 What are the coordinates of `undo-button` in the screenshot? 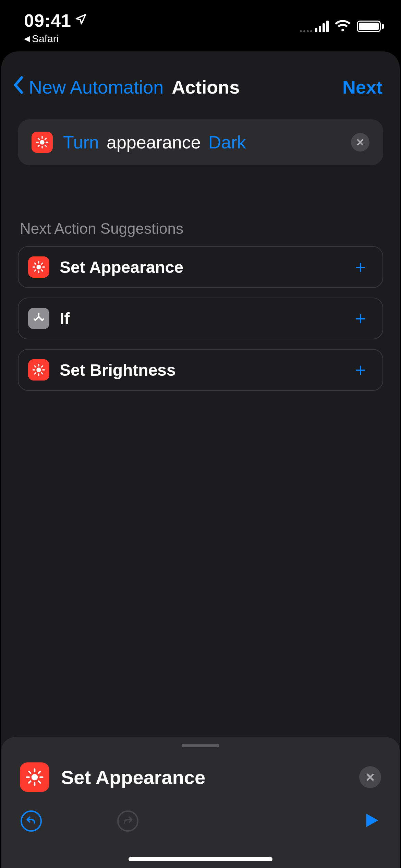 It's located at (31, 821).